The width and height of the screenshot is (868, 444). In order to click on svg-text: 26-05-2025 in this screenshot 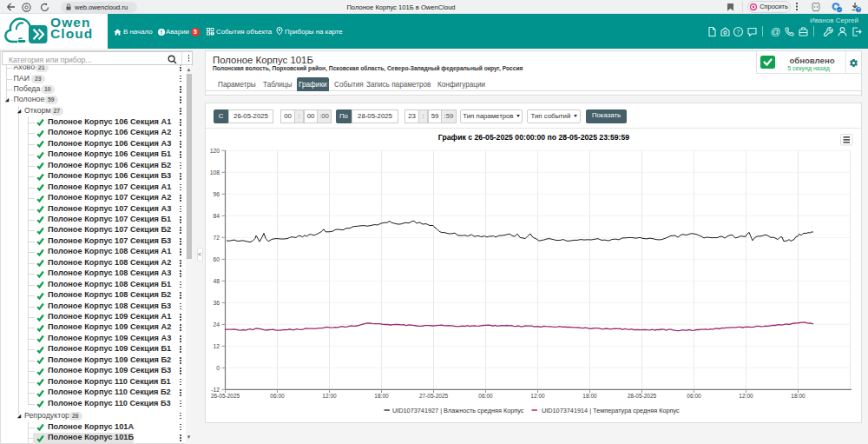, I will do `click(226, 394)`.